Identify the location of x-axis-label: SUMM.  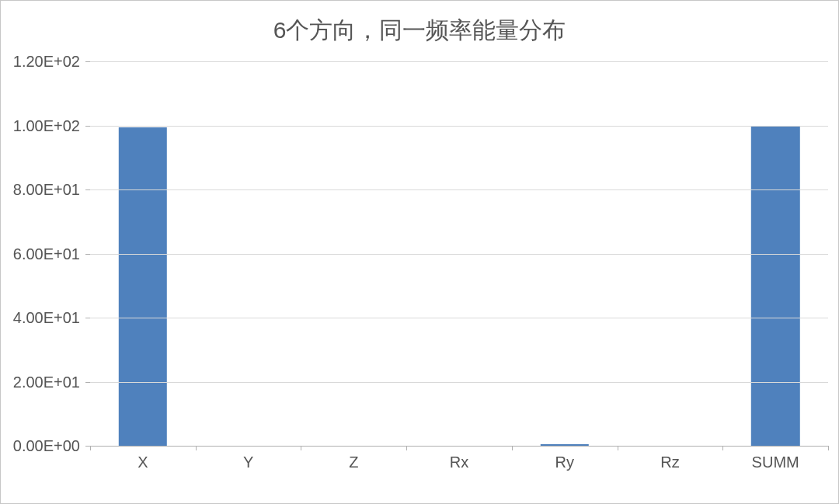
(775, 463).